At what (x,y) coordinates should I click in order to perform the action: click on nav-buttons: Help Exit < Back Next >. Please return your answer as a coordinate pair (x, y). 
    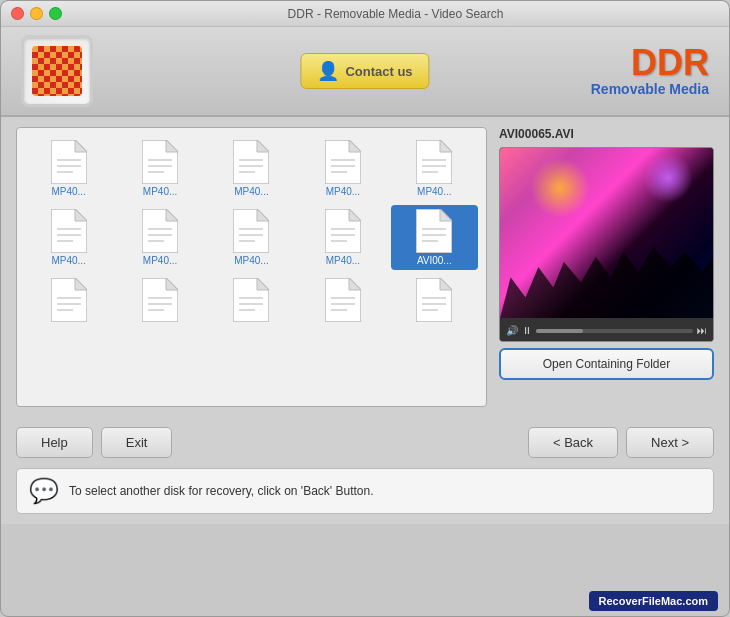
    Looking at the image, I should click on (365, 442).